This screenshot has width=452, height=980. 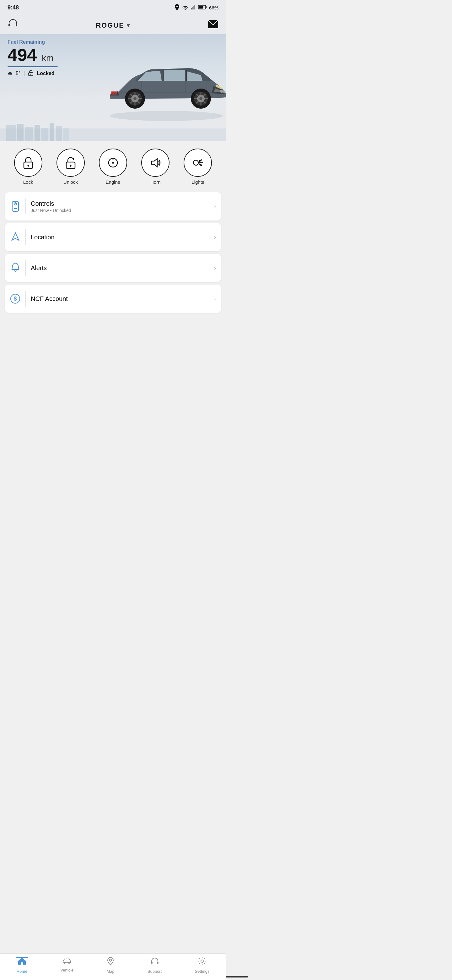 I want to click on location-status-icon, so click(x=177, y=8).